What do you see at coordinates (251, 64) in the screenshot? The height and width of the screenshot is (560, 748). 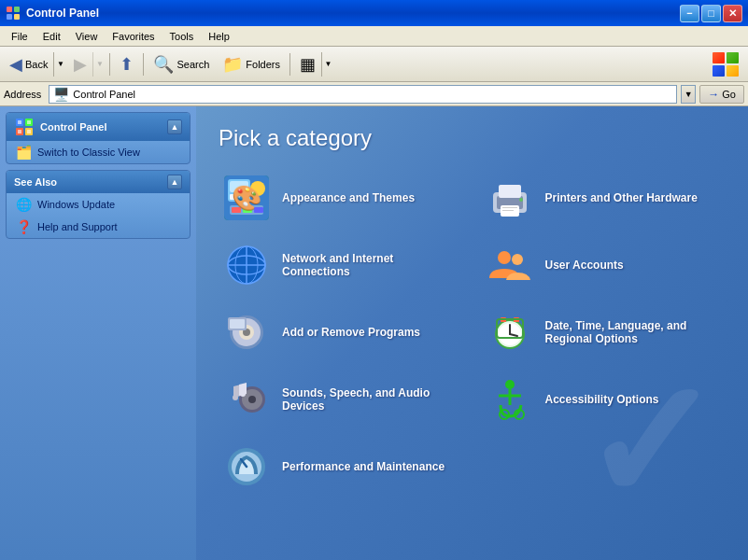 I see `folders-button: 📁 Folders` at bounding box center [251, 64].